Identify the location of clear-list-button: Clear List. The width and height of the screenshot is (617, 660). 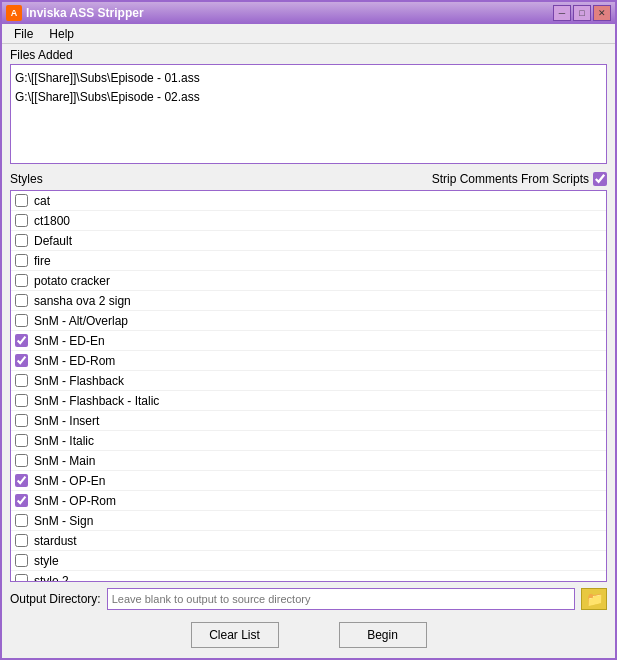
(235, 635).